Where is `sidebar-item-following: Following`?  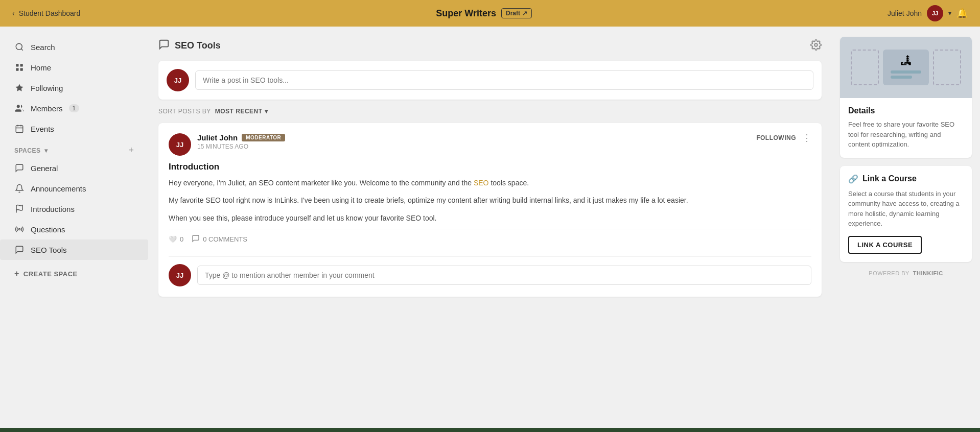 sidebar-item-following: Following is located at coordinates (74, 88).